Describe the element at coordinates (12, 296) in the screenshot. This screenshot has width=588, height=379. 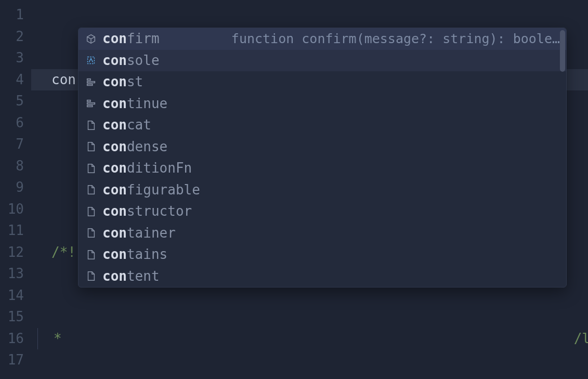
I see `line-number: 14` at that location.